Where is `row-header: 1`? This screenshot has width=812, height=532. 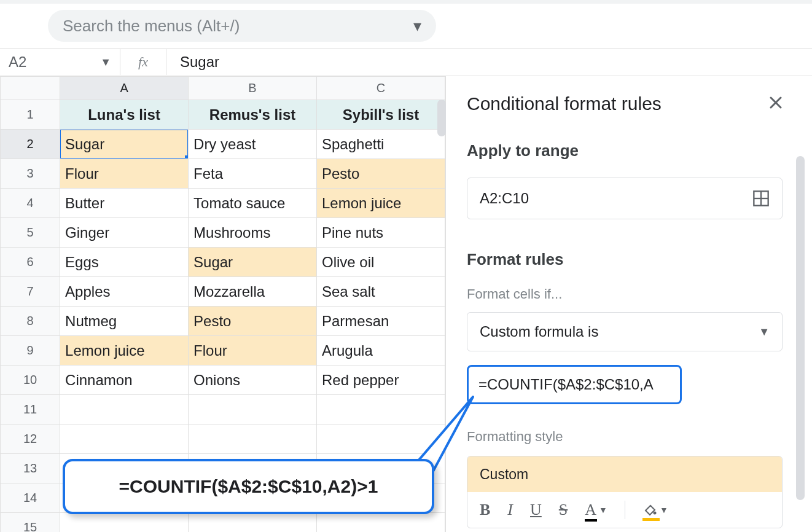 row-header: 1 is located at coordinates (31, 115).